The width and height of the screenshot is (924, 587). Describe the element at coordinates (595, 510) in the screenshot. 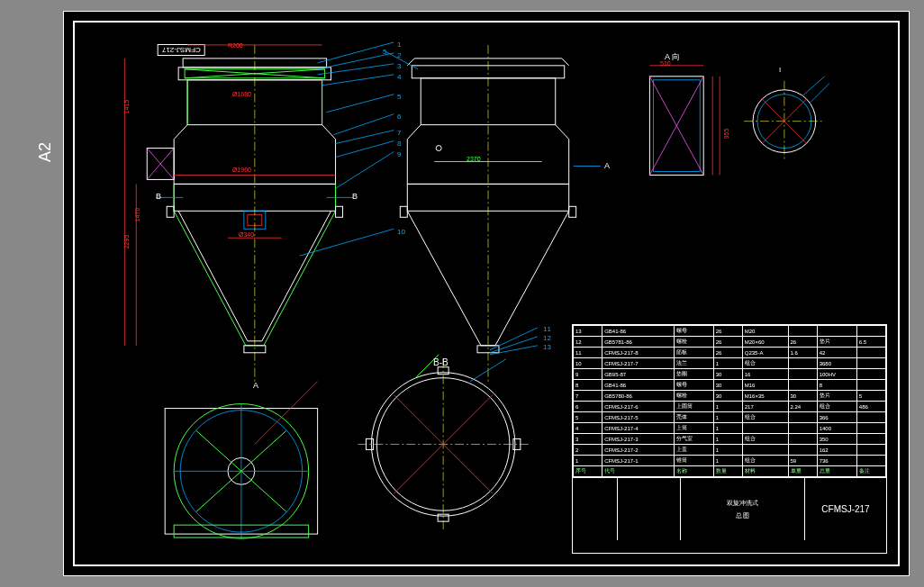

I see `title-rev-col` at that location.